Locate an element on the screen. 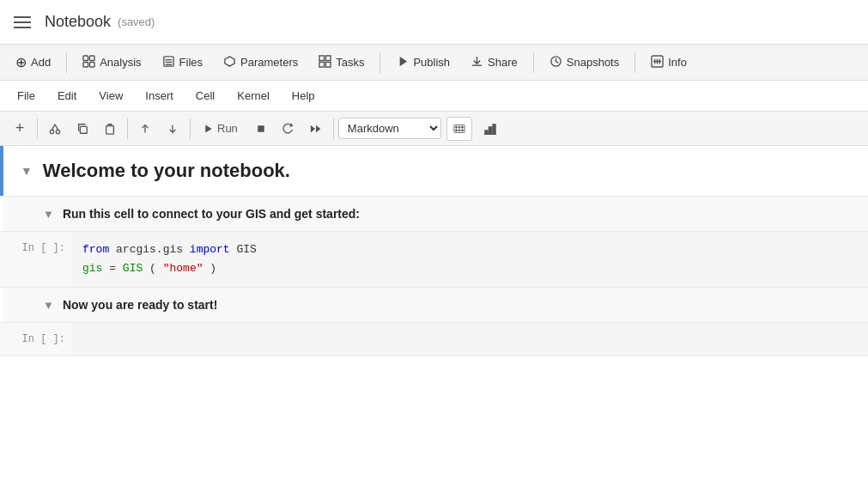  cell-toolbar: + R is located at coordinates (434, 129).